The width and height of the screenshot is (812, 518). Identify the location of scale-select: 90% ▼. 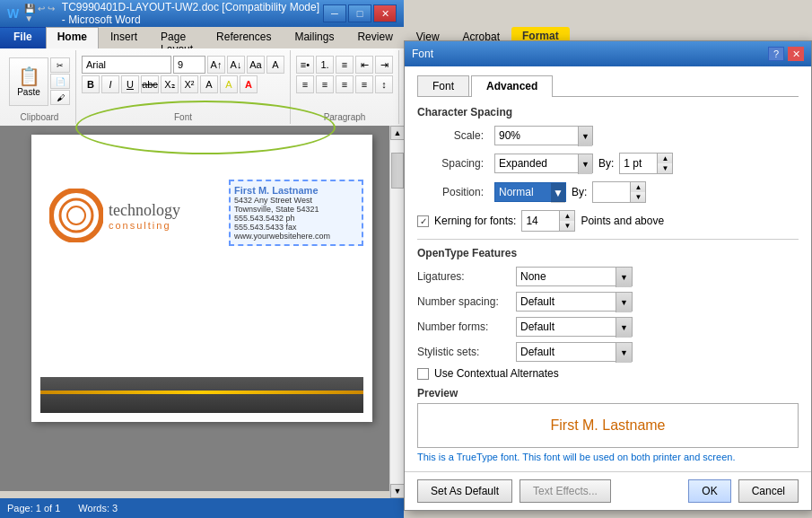
(544, 136).